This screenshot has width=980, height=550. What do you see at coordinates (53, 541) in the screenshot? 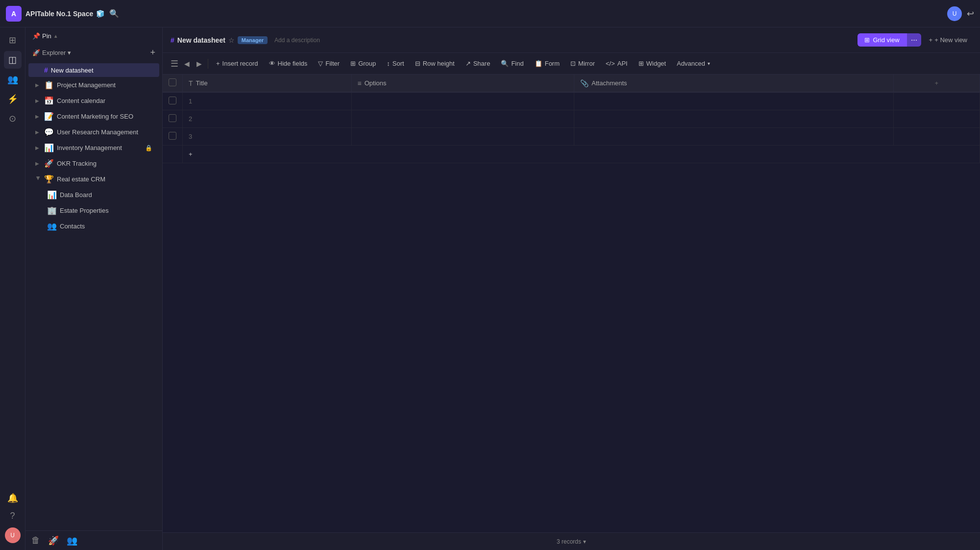
I see `template-button: 🚀` at bounding box center [53, 541].